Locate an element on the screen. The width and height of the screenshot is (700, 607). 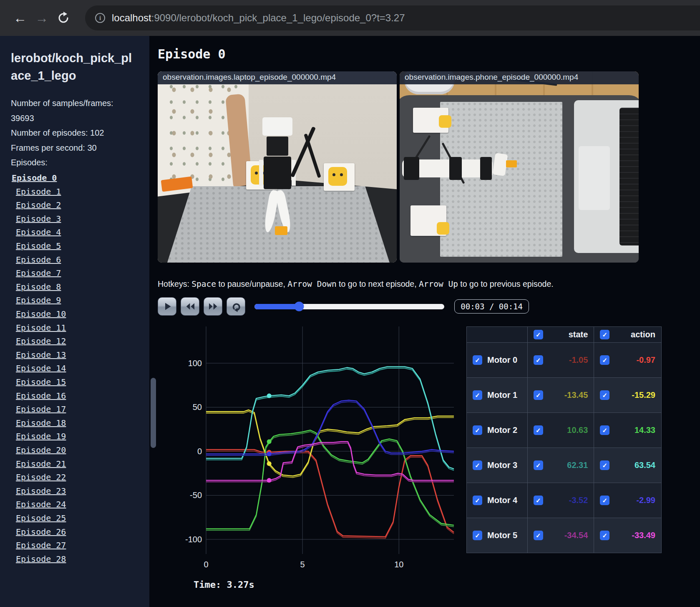
episode-link: Episode 4 is located at coordinates (77, 232).